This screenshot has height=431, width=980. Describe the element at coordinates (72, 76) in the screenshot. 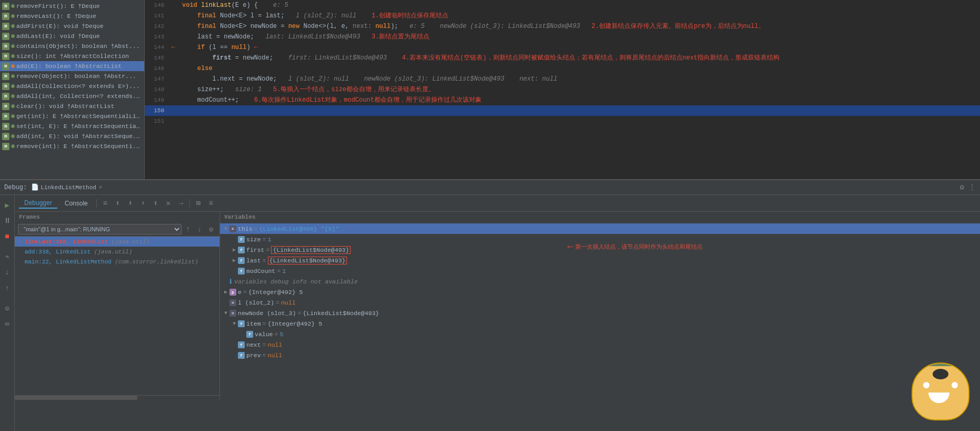

I see `method-item: m remove(Object): boolean †Abstr...` at that location.